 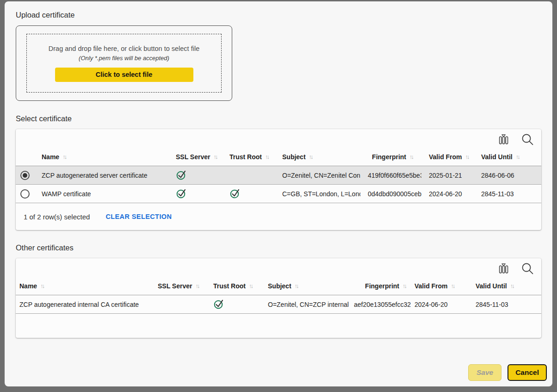 What do you see at coordinates (448, 175) in the screenshot?
I see `cell-valid-from: 2025-01-21` at bounding box center [448, 175].